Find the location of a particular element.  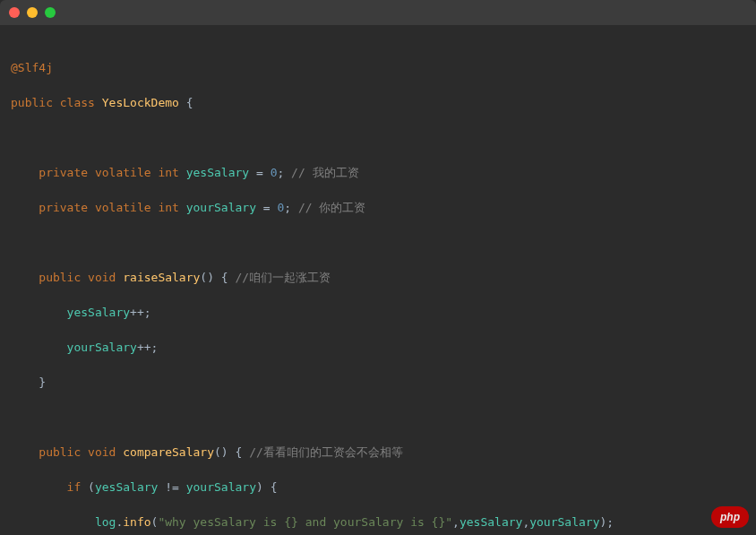

close-icon is located at coordinates (14, 13).